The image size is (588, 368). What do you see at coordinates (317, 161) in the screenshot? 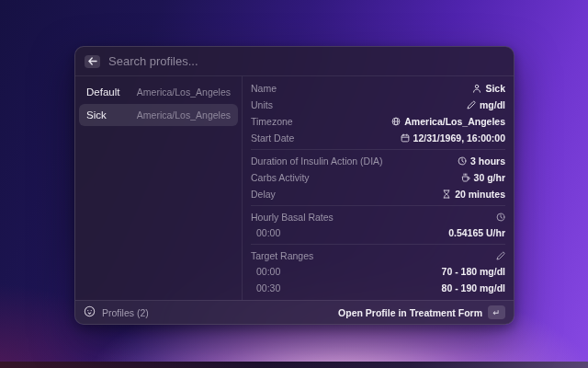
I see `row-label: Duration of Insulin Action (DIA)` at bounding box center [317, 161].